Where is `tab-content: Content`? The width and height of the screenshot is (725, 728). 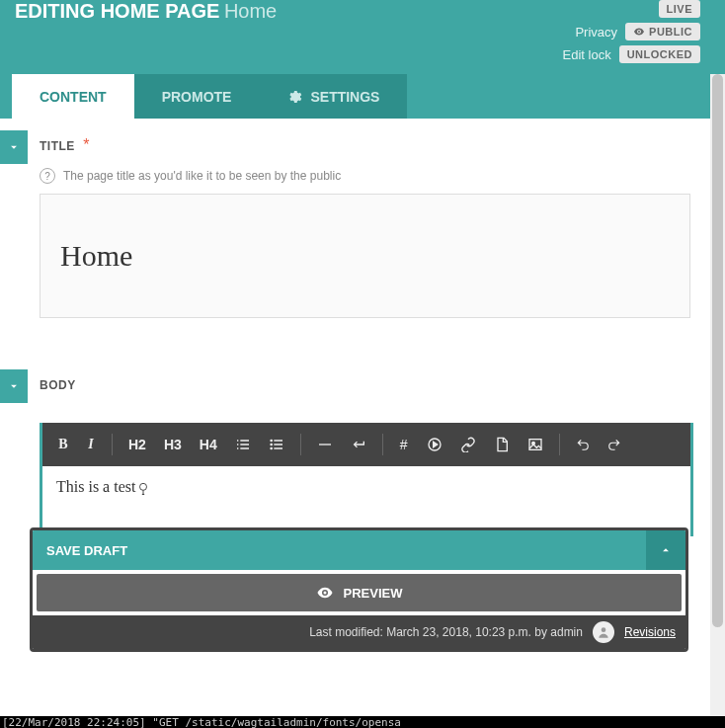 tab-content: Content is located at coordinates (73, 97).